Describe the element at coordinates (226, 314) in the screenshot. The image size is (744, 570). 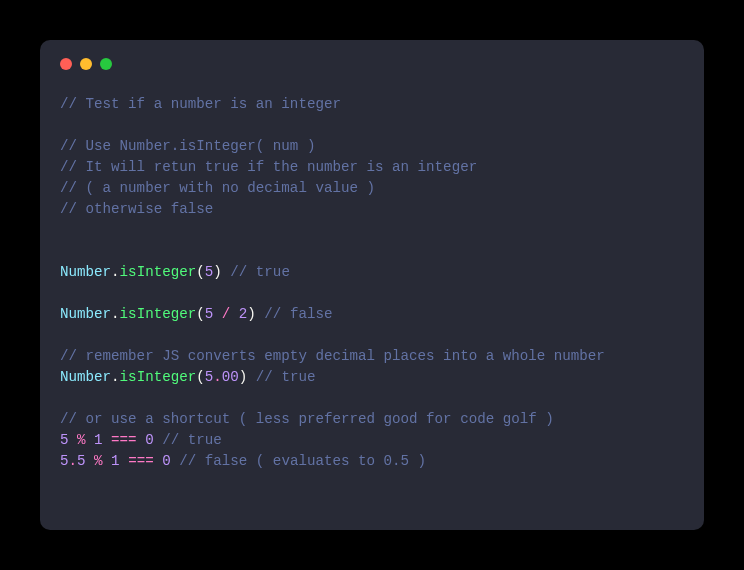
I see `operator-token: /` at that location.